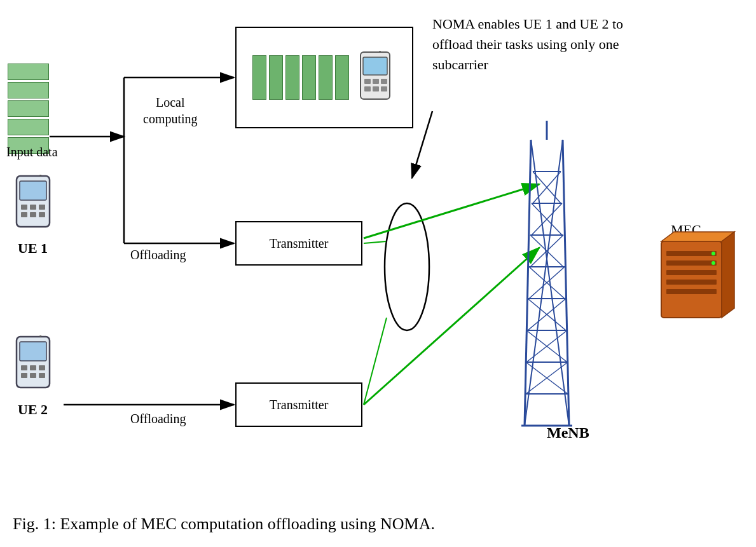 The height and width of the screenshot is (547, 756). Describe the element at coordinates (170, 111) in the screenshot. I see `local-computing-label: Localcomputing` at that location.